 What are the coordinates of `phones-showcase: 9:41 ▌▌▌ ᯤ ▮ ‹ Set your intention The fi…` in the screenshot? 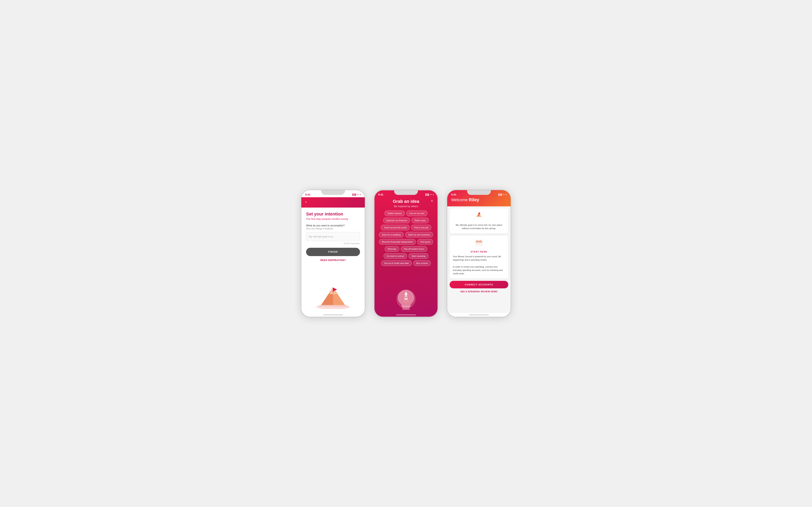 It's located at (406, 253).